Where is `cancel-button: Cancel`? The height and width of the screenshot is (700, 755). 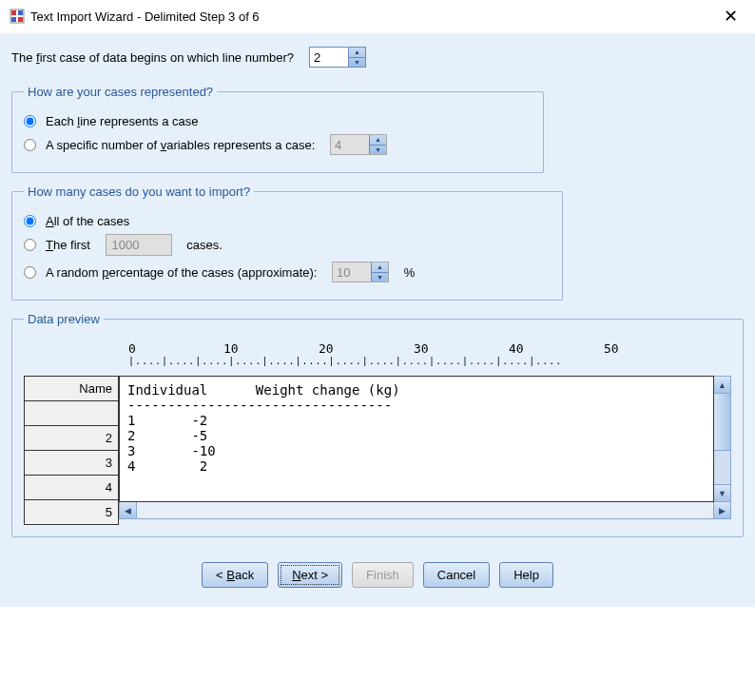
cancel-button: Cancel is located at coordinates (456, 574).